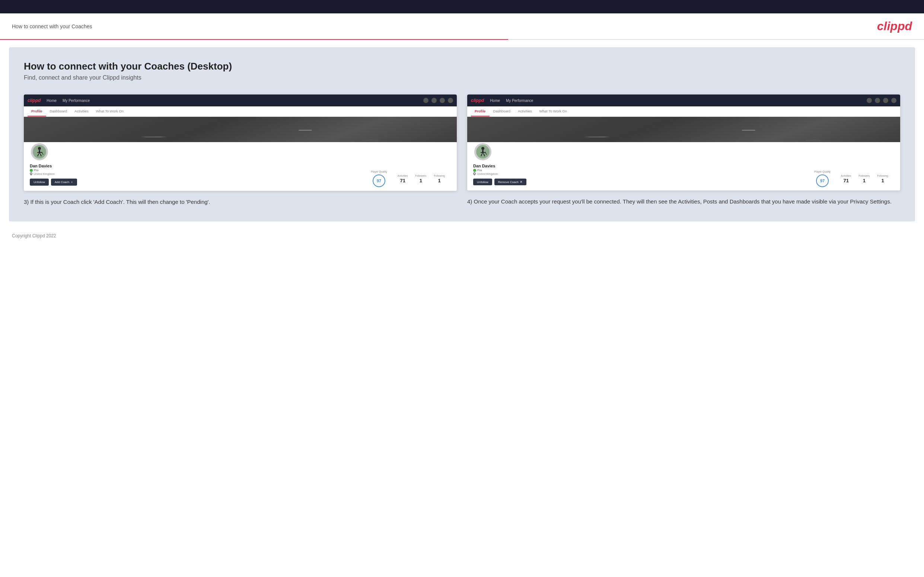 The width and height of the screenshot is (924, 577). I want to click on mock-browser-left: clippd Home My Performance Profile Dashb…, so click(240, 143).